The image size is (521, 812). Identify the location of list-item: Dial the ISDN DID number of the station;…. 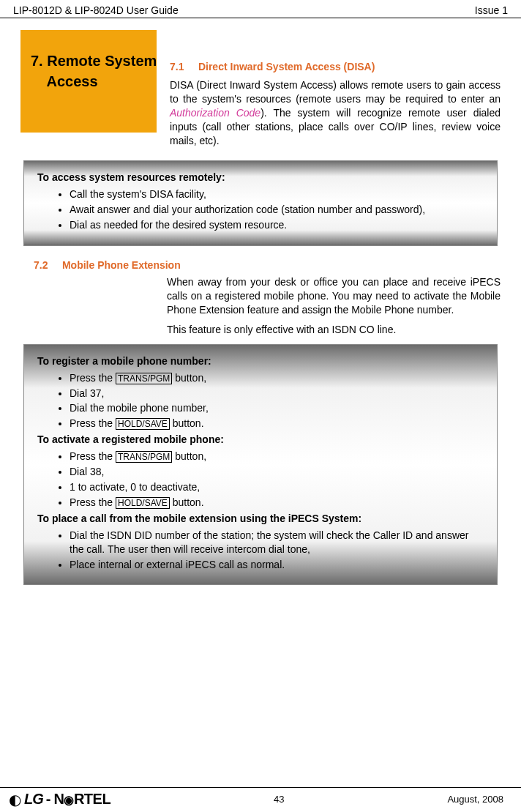
(277, 543).